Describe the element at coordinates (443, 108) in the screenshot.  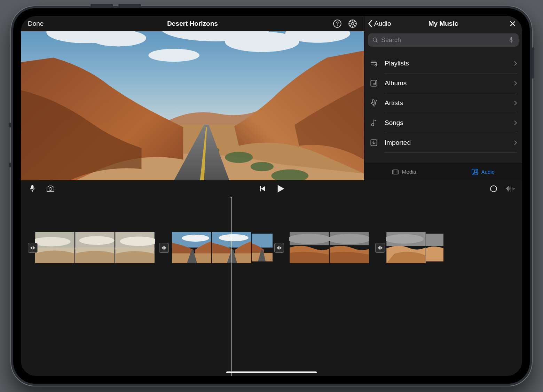
I see `music-categories-list: Playlists Albums` at that location.